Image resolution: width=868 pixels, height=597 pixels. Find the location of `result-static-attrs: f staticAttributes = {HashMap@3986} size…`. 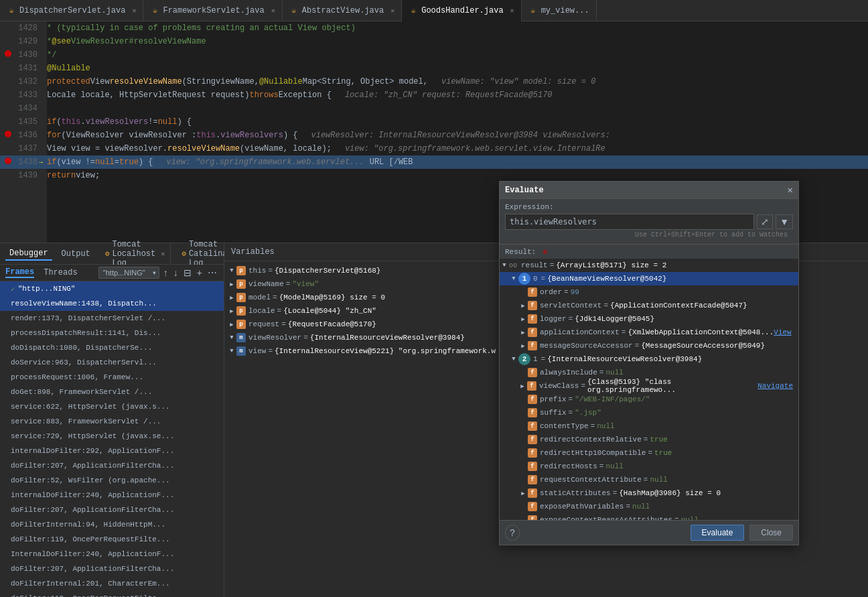

result-static-attrs: f staticAttributes = {HashMap@3986} size… is located at coordinates (649, 493).